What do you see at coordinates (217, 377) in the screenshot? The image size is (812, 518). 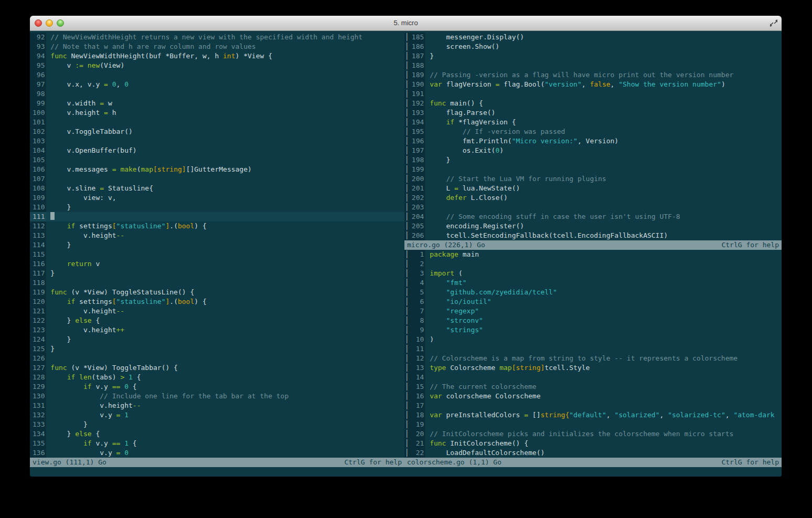 I see `code-line-128: 128 if len(tabs) > 1 {` at bounding box center [217, 377].